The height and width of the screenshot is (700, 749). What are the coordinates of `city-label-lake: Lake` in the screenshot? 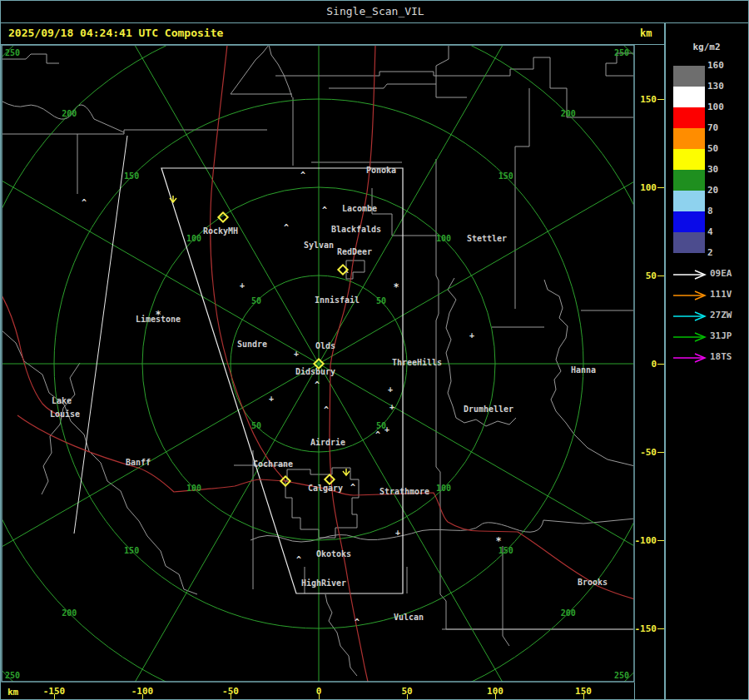 It's located at (62, 401).